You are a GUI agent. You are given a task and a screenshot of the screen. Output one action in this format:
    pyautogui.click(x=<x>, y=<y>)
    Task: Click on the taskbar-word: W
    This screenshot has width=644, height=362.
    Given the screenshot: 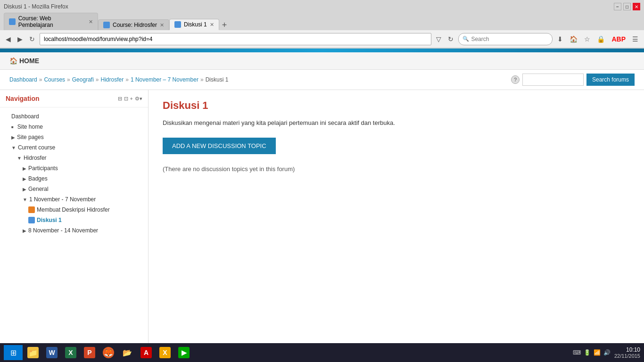 What is the action you would take?
    pyautogui.click(x=52, y=353)
    